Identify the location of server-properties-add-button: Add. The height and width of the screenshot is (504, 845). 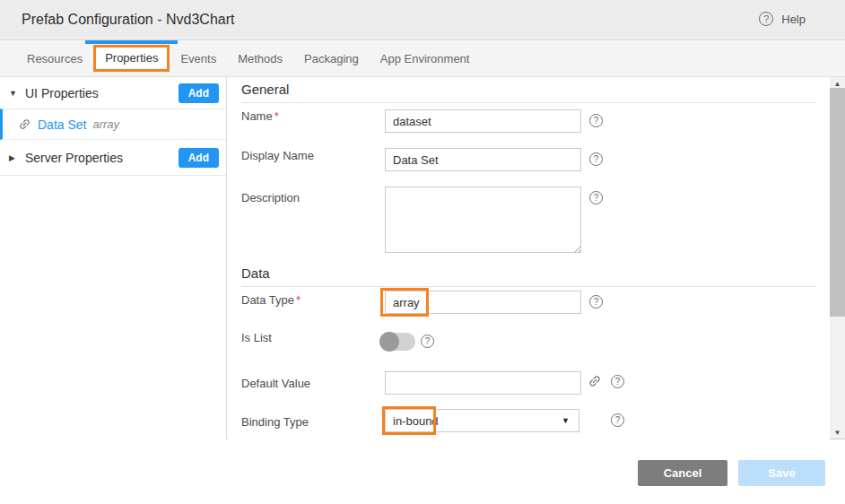
(199, 158).